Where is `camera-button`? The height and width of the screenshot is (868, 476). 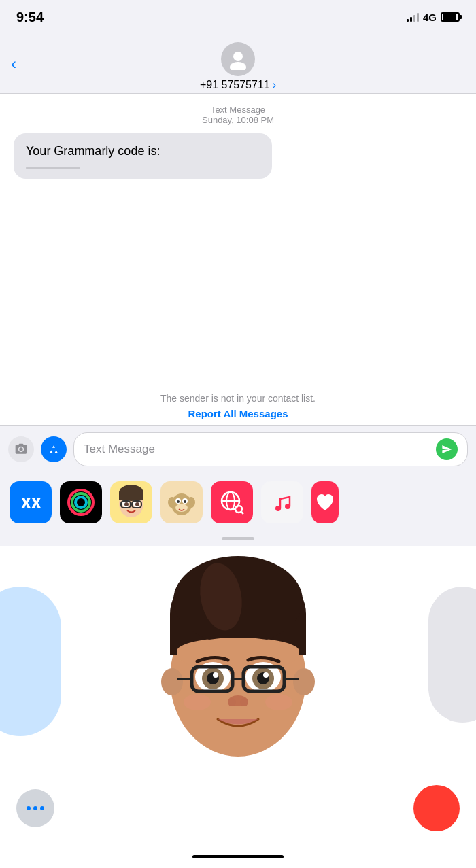 camera-button is located at coordinates (21, 449).